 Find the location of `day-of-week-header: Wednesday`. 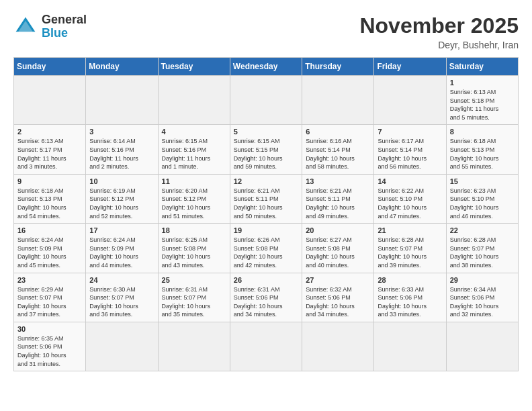

day-of-week-header: Wednesday is located at coordinates (266, 67).